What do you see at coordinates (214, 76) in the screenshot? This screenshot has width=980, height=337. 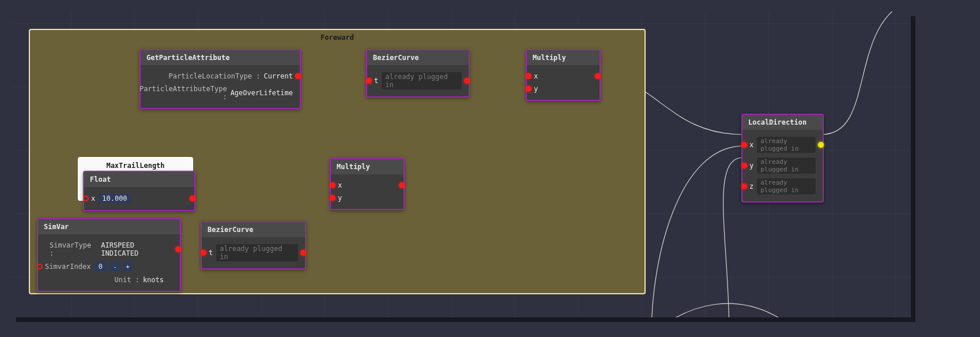 I see `row-label: ParticleLocationType :` at bounding box center [214, 76].